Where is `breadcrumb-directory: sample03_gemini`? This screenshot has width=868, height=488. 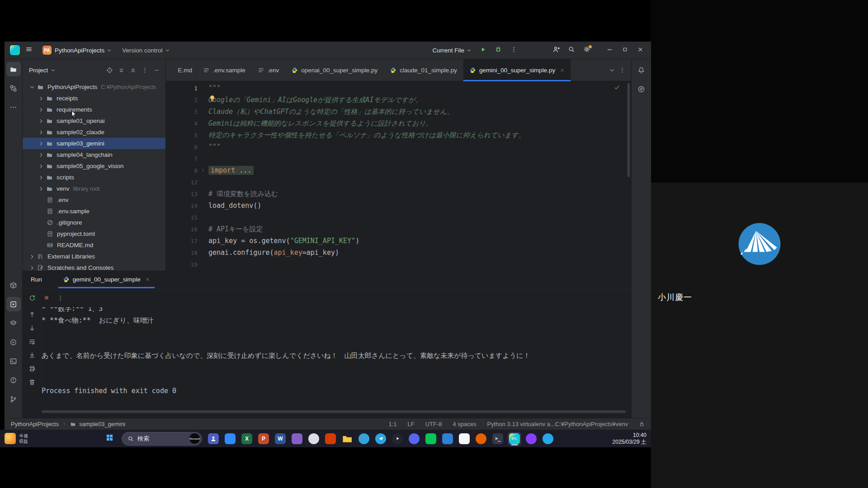 breadcrumb-directory: sample03_gemini is located at coordinates (102, 424).